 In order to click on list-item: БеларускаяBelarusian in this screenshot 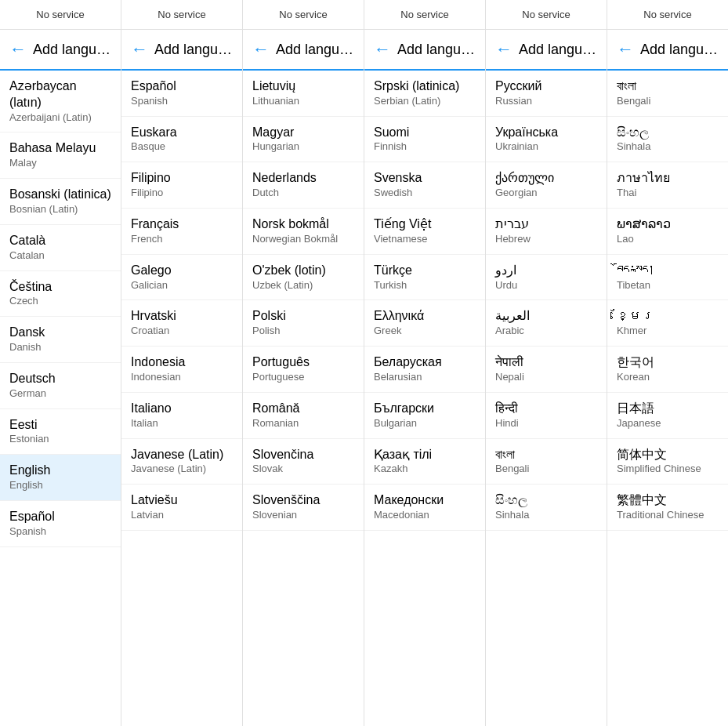, I will do `click(425, 370)`.